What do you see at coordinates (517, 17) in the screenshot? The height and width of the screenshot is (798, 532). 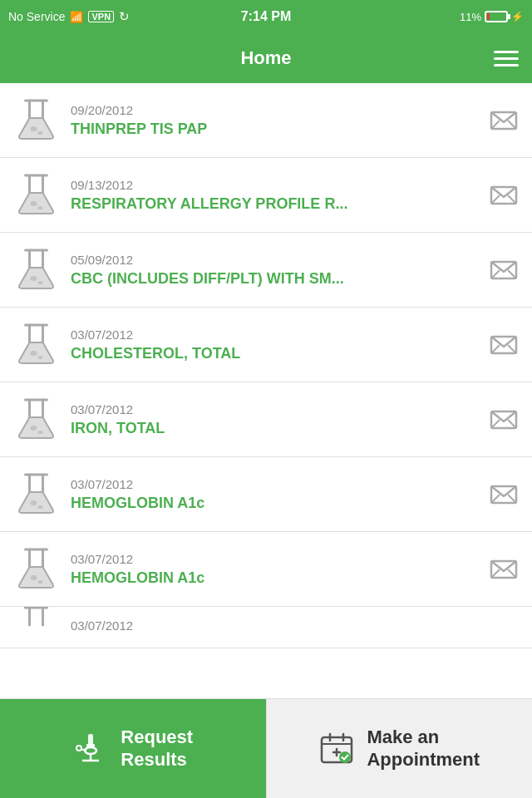 I see `battery-bolt-icon: ⚡` at bounding box center [517, 17].